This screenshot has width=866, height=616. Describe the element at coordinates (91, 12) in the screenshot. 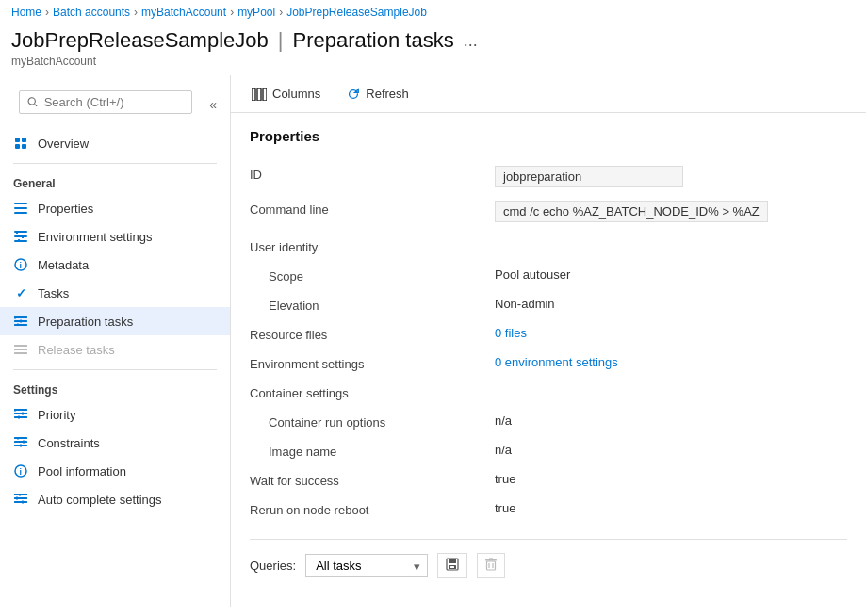

I see `breadcrumb-batch-accounts: Batch accounts` at that location.